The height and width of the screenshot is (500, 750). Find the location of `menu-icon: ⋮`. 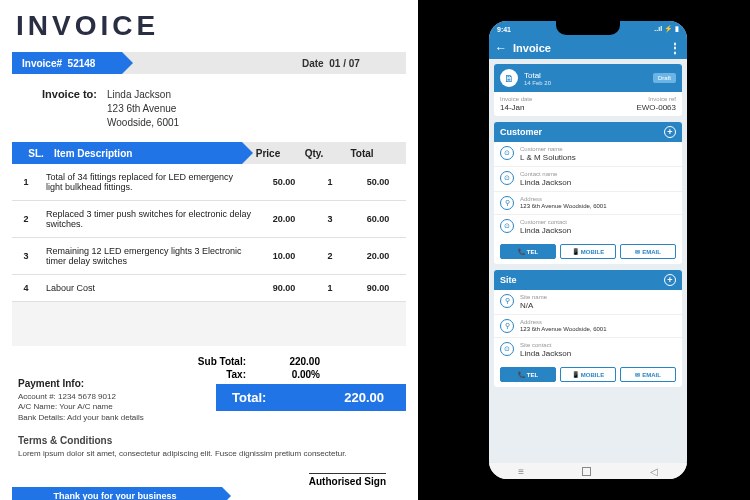

menu-icon: ⋮ is located at coordinates (675, 48).